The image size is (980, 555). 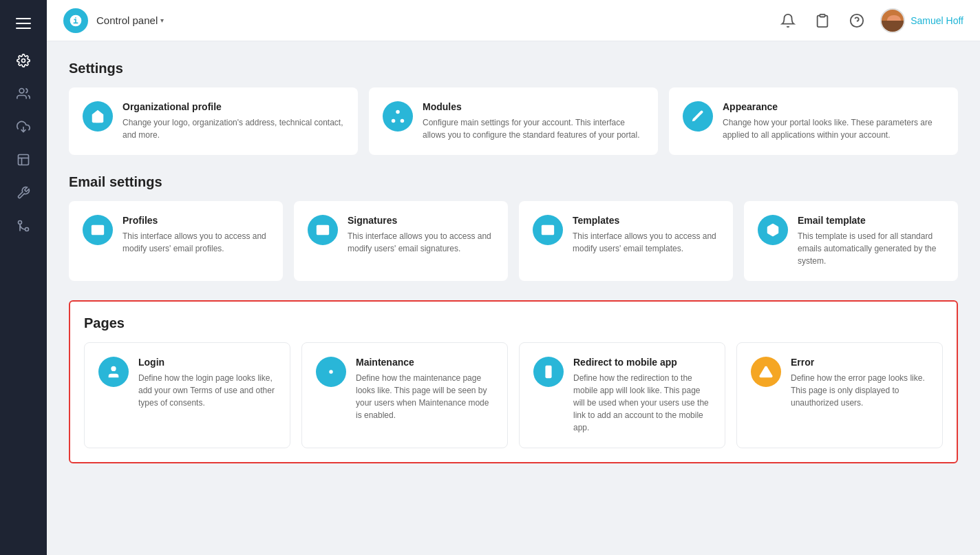 I want to click on sidebar-item-git, so click(x=23, y=226).